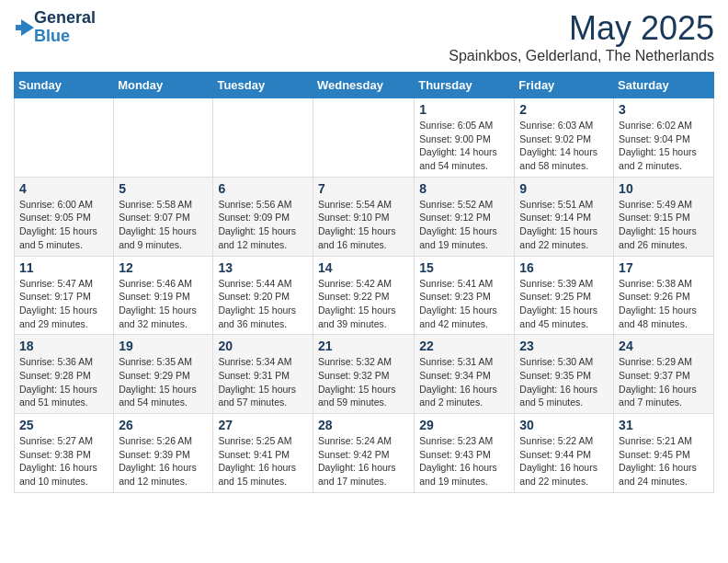 The width and height of the screenshot is (728, 563). What do you see at coordinates (164, 224) in the screenshot?
I see `day-detail: Sunrise: 5:58 AM Sunset: 9:07 PM Dayligh…` at bounding box center [164, 224].